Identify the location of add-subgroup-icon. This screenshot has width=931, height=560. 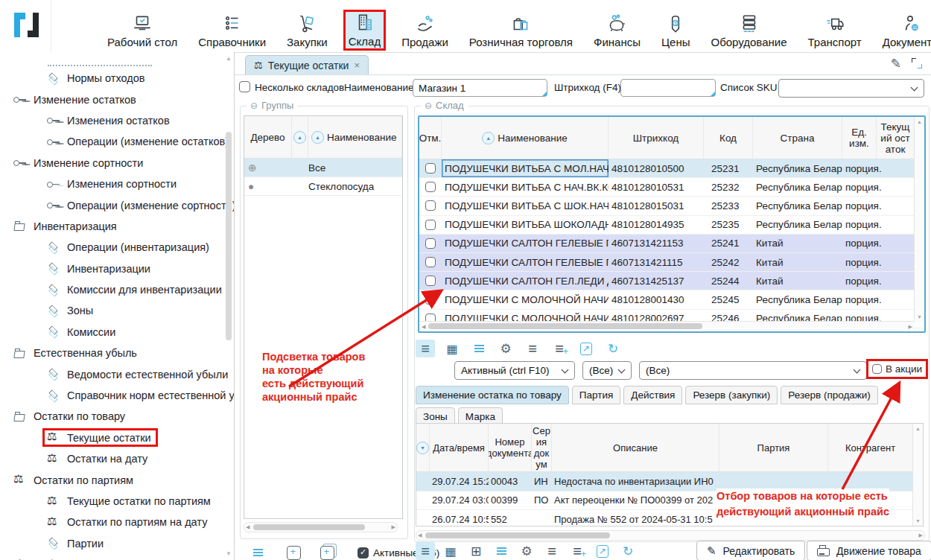
(328, 553).